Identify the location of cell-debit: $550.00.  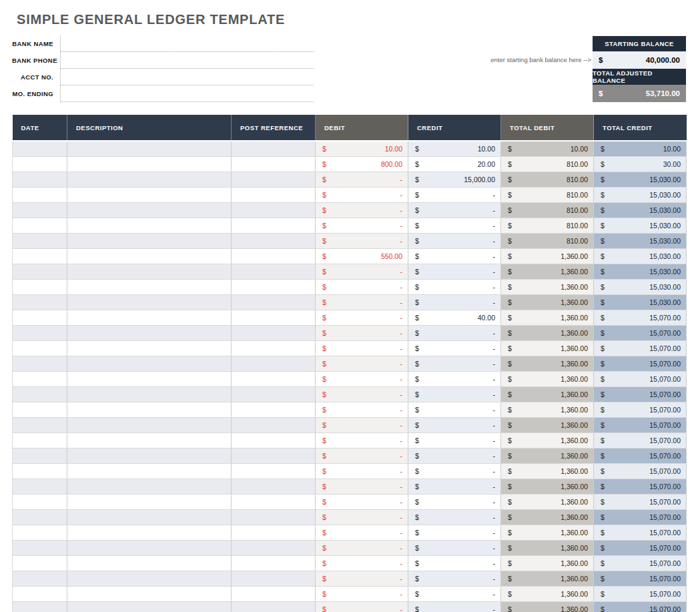
(362, 256).